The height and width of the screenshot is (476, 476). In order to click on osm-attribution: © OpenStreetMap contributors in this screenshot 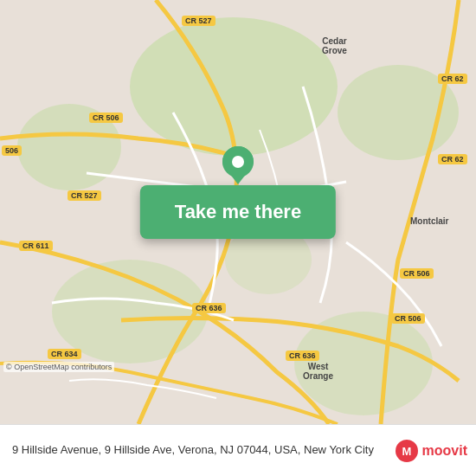, I will do `click(59, 367)`.